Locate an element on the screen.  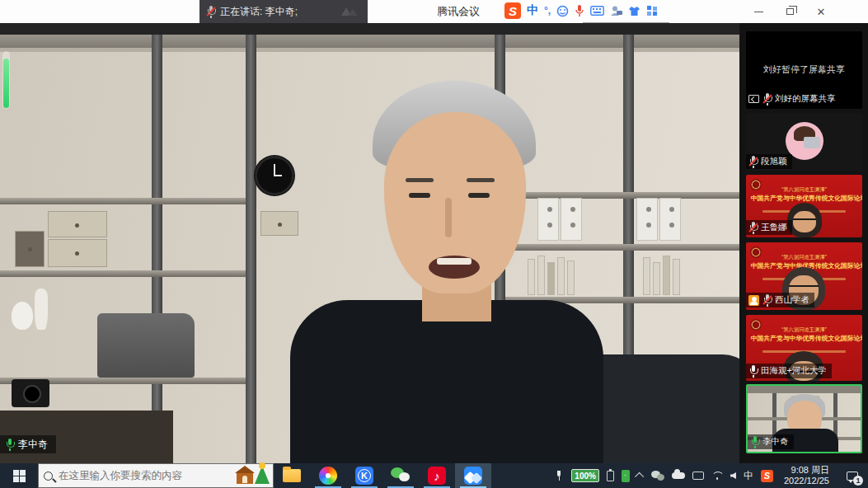
tile-label: 王鲁娜 is located at coordinates (769, 228).